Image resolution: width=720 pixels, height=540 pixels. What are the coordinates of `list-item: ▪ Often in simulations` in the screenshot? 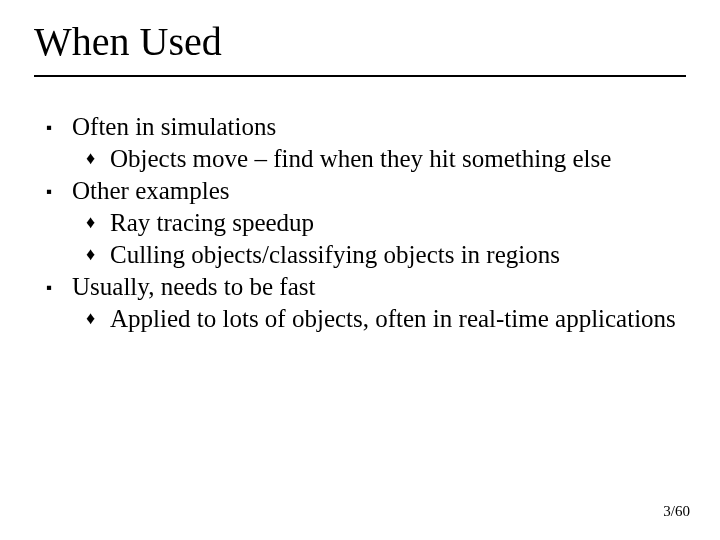 It's located at (360, 127).